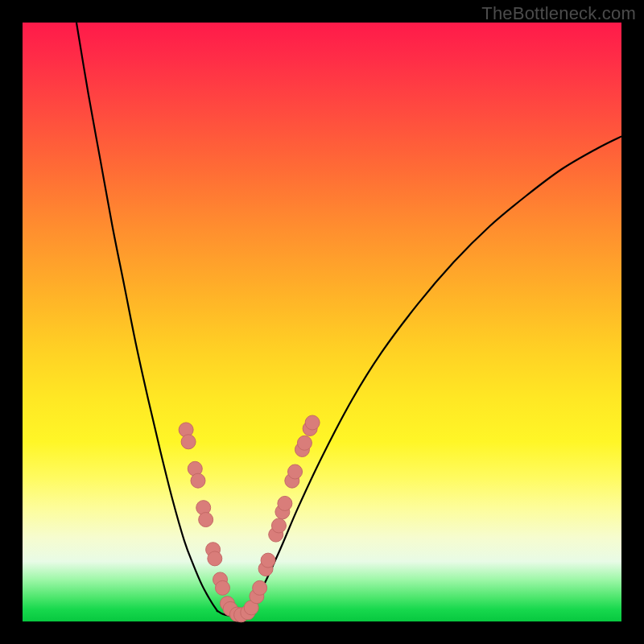  Describe the element at coordinates (559, 14) in the screenshot. I see `watermark-text: TheBottleneck.com` at that location.